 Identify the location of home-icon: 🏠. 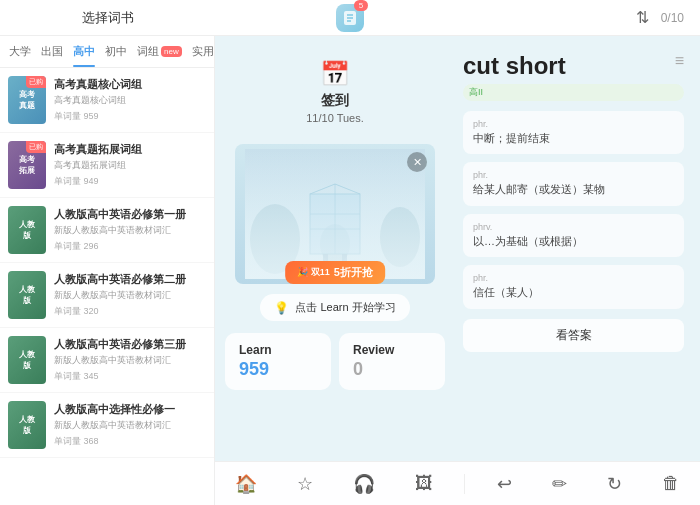
(246, 484).